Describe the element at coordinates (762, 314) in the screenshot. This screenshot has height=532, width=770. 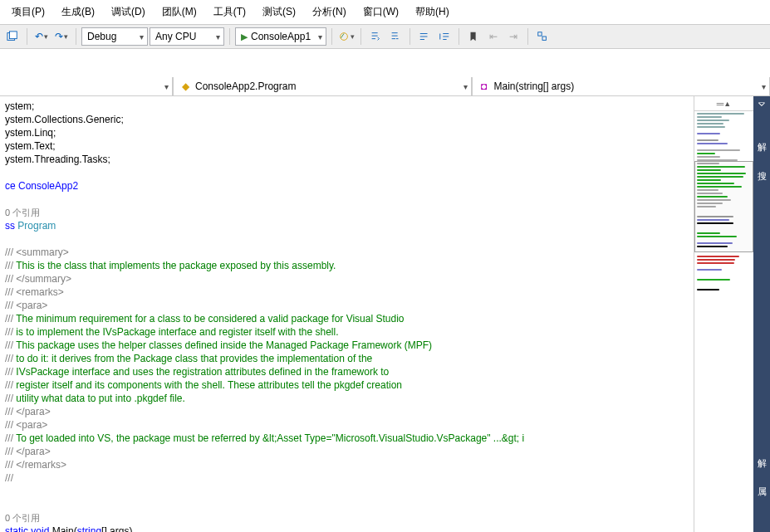
I see `side-panel-rail: ⊿ 解 搜 解 属` at that location.